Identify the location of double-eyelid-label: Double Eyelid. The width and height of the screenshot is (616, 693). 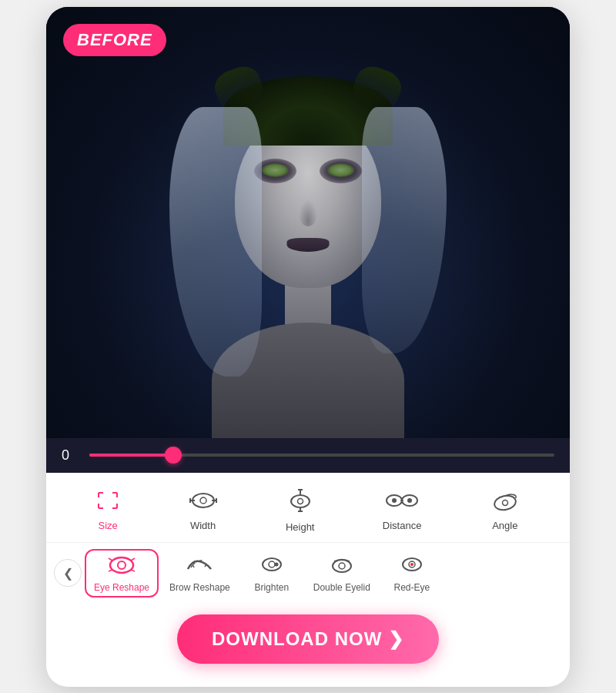
(342, 588).